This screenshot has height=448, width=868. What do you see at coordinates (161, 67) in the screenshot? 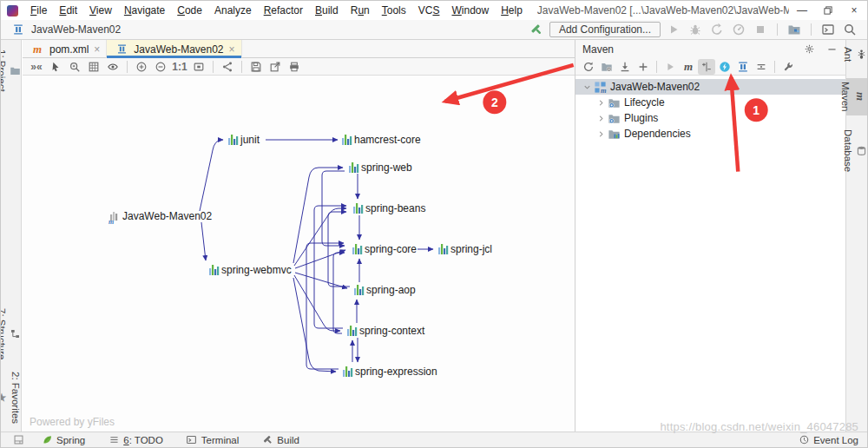
I see `zoom-out-icon` at bounding box center [161, 67].